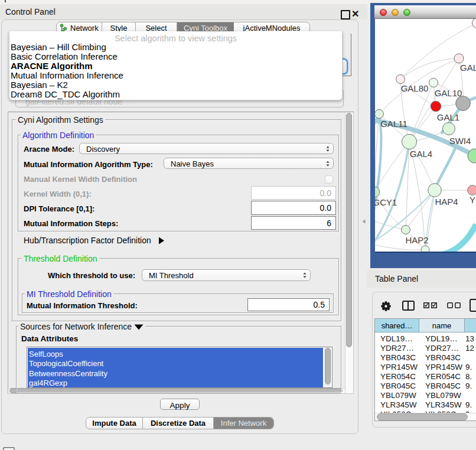 The width and height of the screenshot is (476, 450). What do you see at coordinates (415, 89) in the screenshot?
I see `svg-text: GAL80` at bounding box center [415, 89].